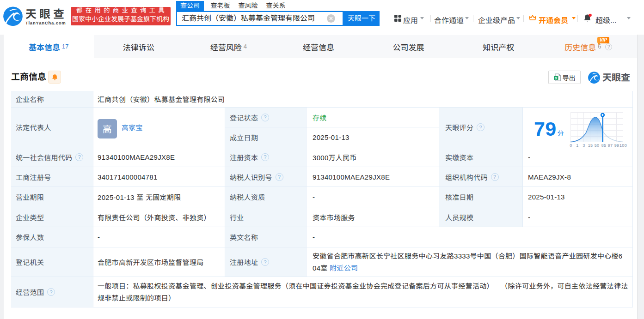  Describe the element at coordinates (623, 145) in the screenshot. I see `svg-text: 100` at that location.